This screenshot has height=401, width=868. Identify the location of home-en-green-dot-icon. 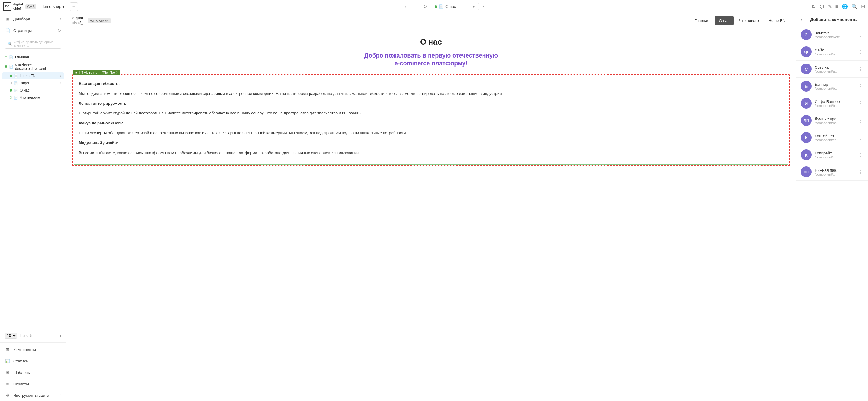
(11, 76).